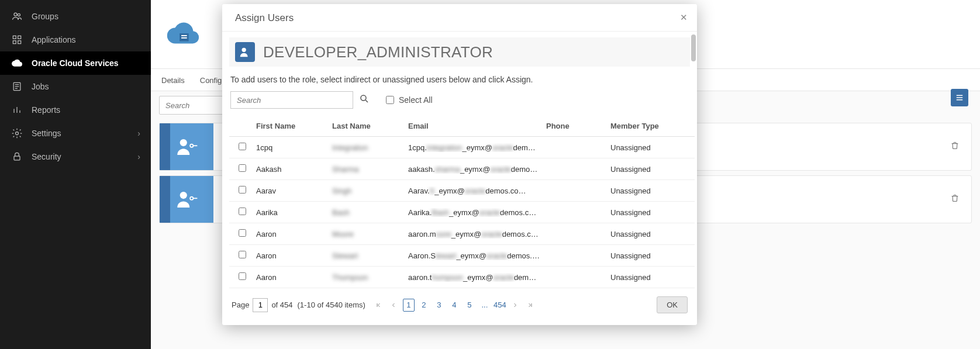  I want to click on modal-footer: Page of 454 (1-10 of 4540 items) 1 2 3 4…, so click(460, 306).